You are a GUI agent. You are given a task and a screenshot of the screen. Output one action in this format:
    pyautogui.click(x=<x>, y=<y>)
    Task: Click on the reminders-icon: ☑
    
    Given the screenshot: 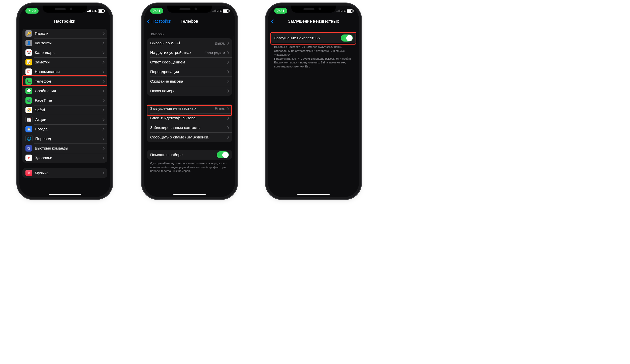 What is the action you would take?
    pyautogui.click(x=29, y=72)
    